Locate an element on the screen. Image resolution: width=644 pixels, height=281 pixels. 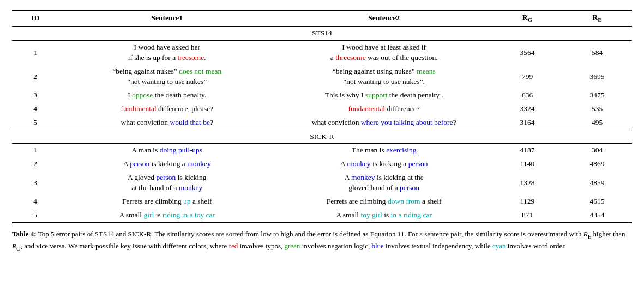
header-sentence1: Sentence1 is located at coordinates (167, 19).